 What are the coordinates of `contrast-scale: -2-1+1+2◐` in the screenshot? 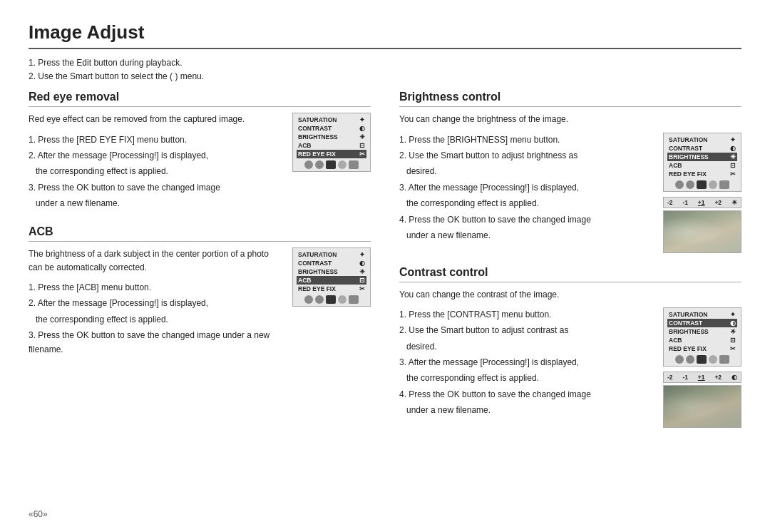 It's located at (702, 377).